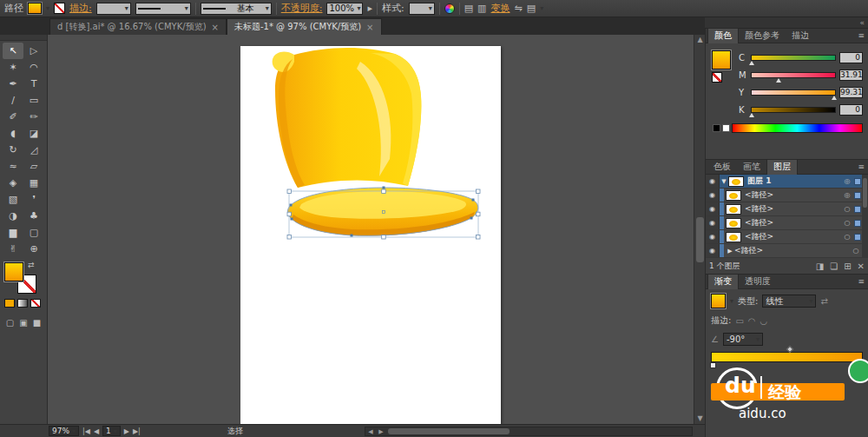  What do you see at coordinates (422, 9) in the screenshot?
I see `style-dropdown: ▾` at bounding box center [422, 9].